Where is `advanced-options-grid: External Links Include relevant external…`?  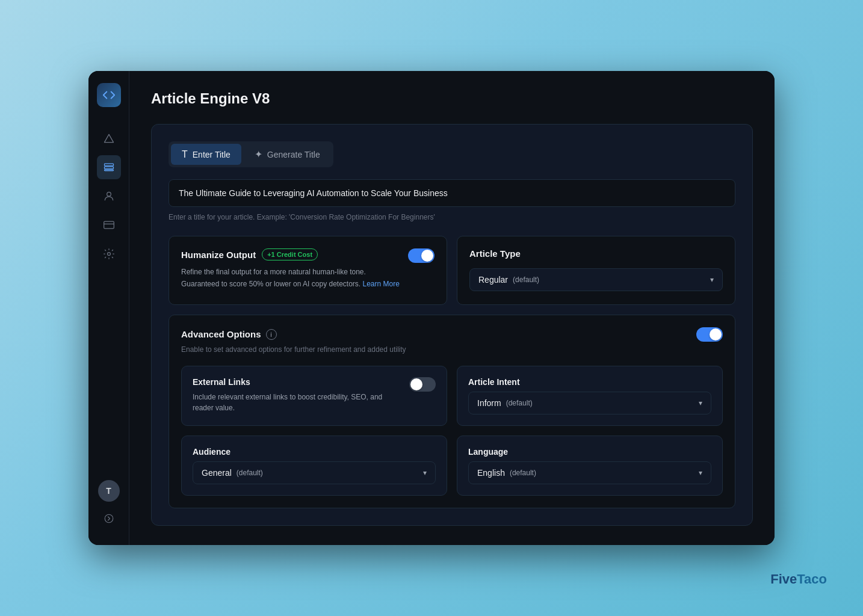
advanced-options-grid: External Links Include relevant external… is located at coordinates (452, 431).